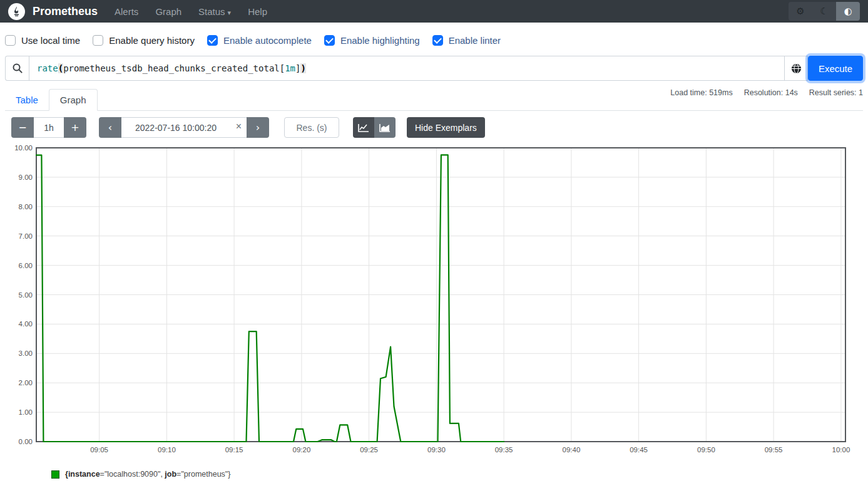  Describe the element at coordinates (234, 450) in the screenshot. I see `svg-text: 09:15` at that location.